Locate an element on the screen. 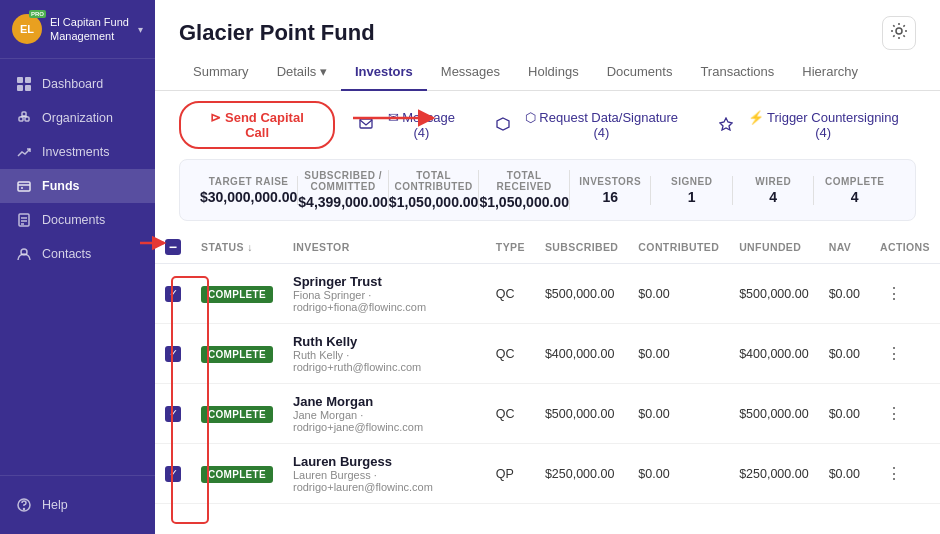 The image size is (940, 534). stat-signed: Signed 1 is located at coordinates (692, 190).